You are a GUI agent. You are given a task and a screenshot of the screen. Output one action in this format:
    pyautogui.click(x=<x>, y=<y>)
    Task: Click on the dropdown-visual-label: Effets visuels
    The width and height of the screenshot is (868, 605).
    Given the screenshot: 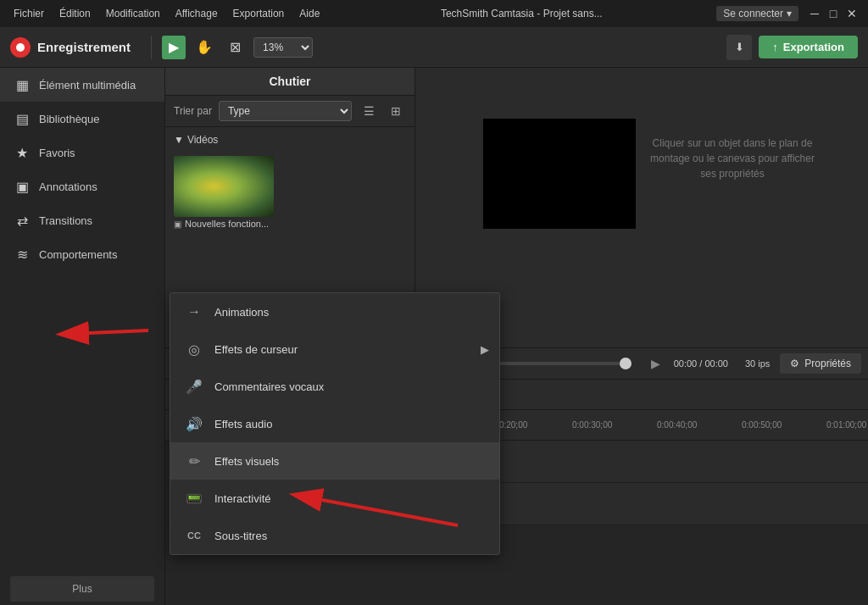 What is the action you would take?
    pyautogui.click(x=247, y=461)
    